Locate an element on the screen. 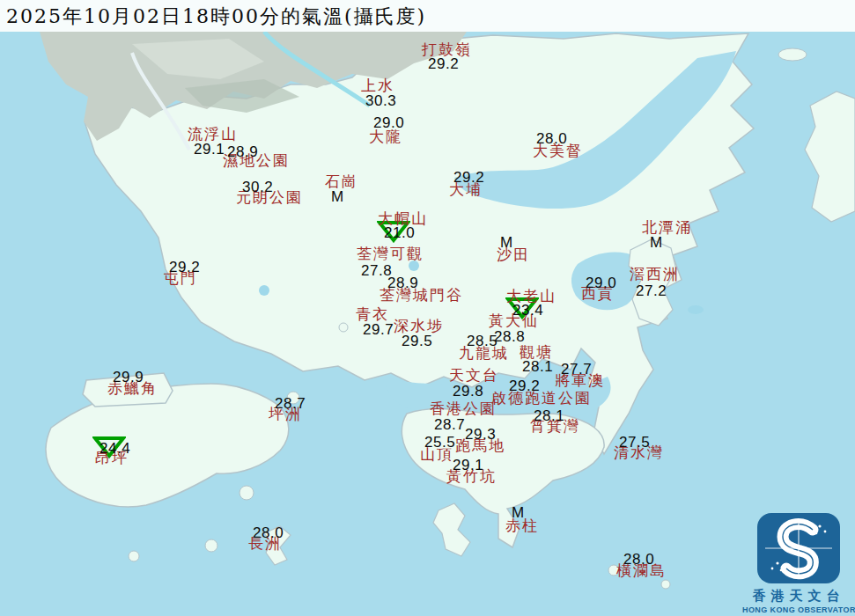 The image size is (855, 616). station-value: 27.2 is located at coordinates (652, 290).